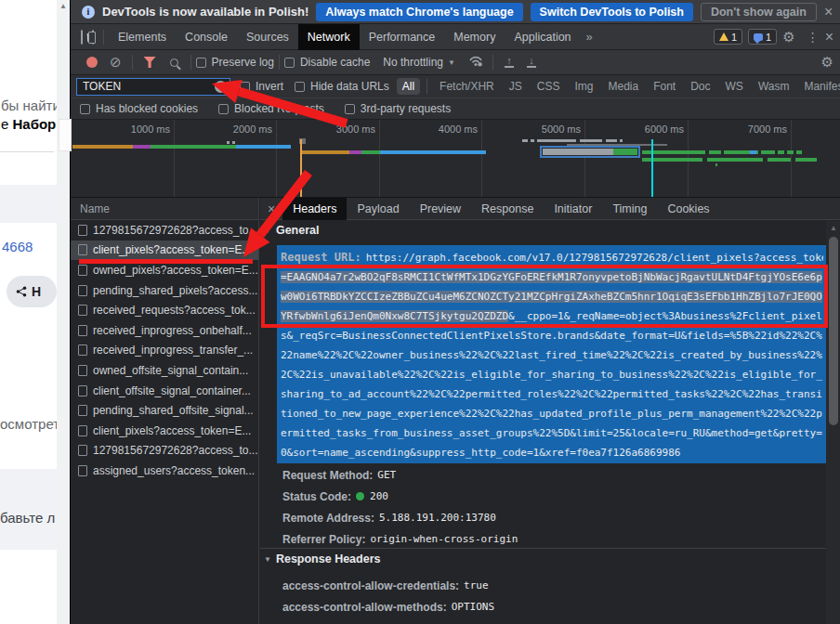 The width and height of the screenshot is (840, 624). Describe the element at coordinates (552, 258) in the screenshot. I see `request-url-line: Request URL:https://graph.facebook.com/v…` at that location.